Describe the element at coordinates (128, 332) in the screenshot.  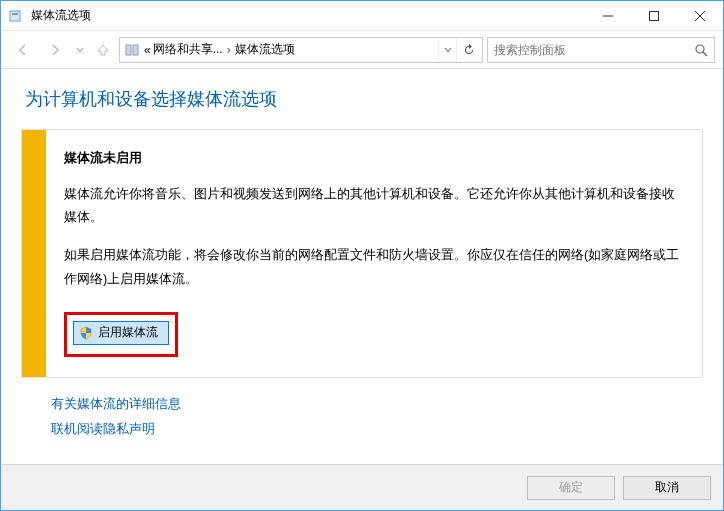
I see `enable-button-label: 启用媒体流` at that location.